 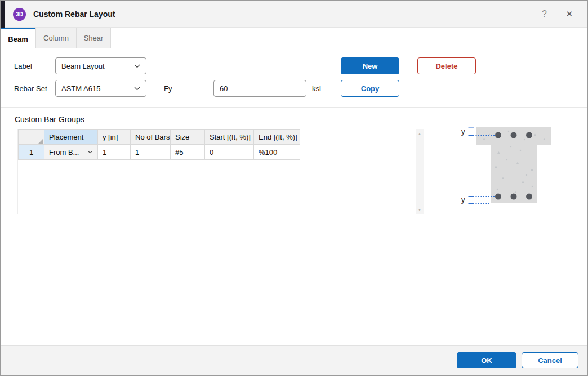 I want to click on title-bar: 3D Custom Rebar Layout ? ✕, so click(x=294, y=14).